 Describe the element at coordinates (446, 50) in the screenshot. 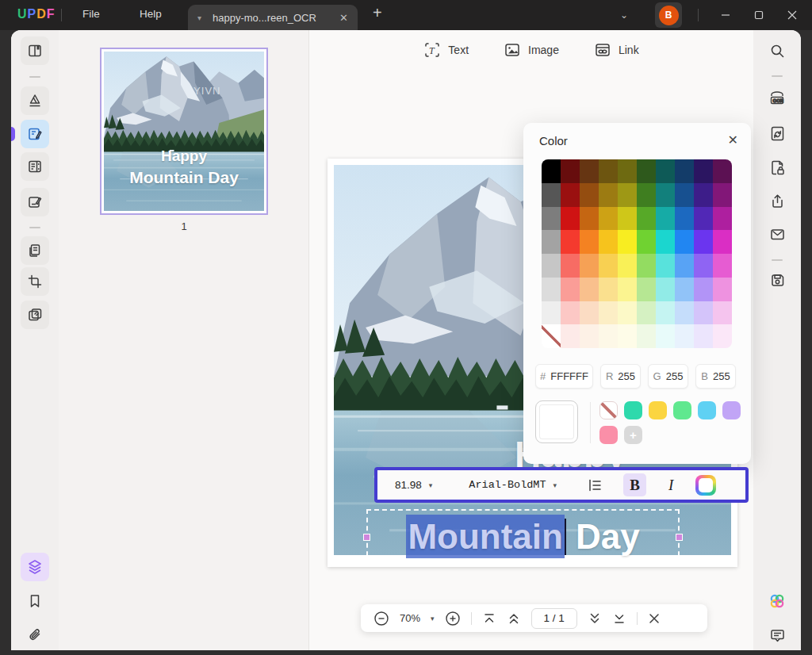

I see `text-tool-button: T Text` at that location.